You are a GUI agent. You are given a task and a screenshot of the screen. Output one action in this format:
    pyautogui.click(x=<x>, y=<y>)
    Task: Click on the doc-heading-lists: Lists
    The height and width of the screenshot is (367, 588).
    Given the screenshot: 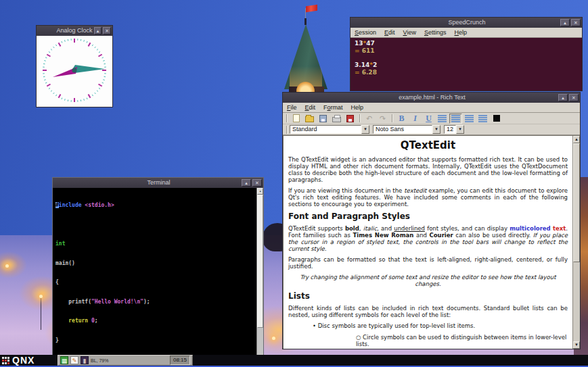 What is the action you would take?
    pyautogui.click(x=428, y=296)
    